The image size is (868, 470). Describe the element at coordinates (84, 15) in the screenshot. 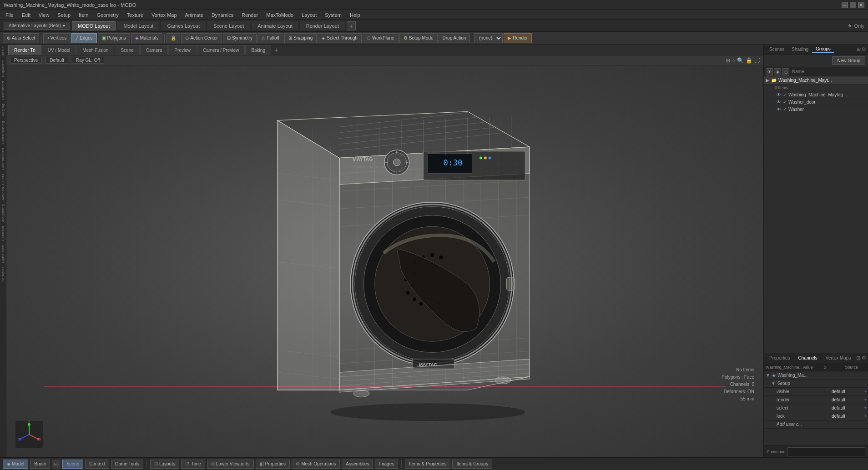

I see `menu-item: Item` at that location.